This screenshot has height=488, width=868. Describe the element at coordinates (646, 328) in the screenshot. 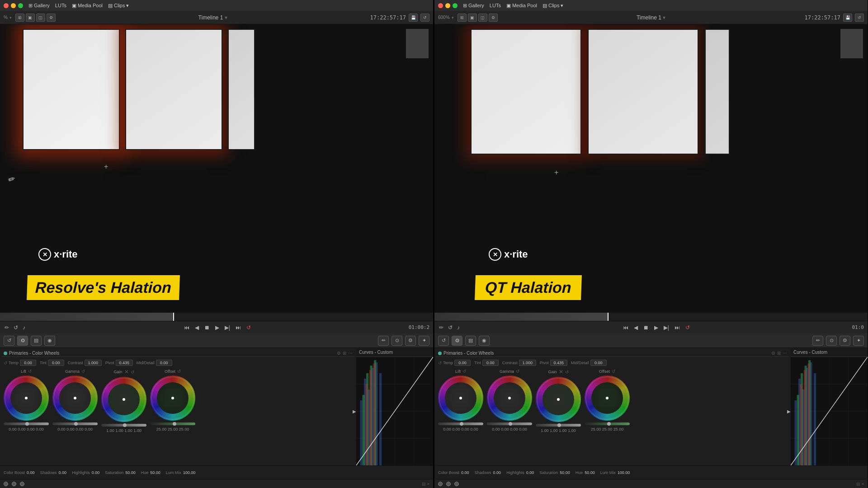

I see `right-stop-btn: ⏹` at that location.